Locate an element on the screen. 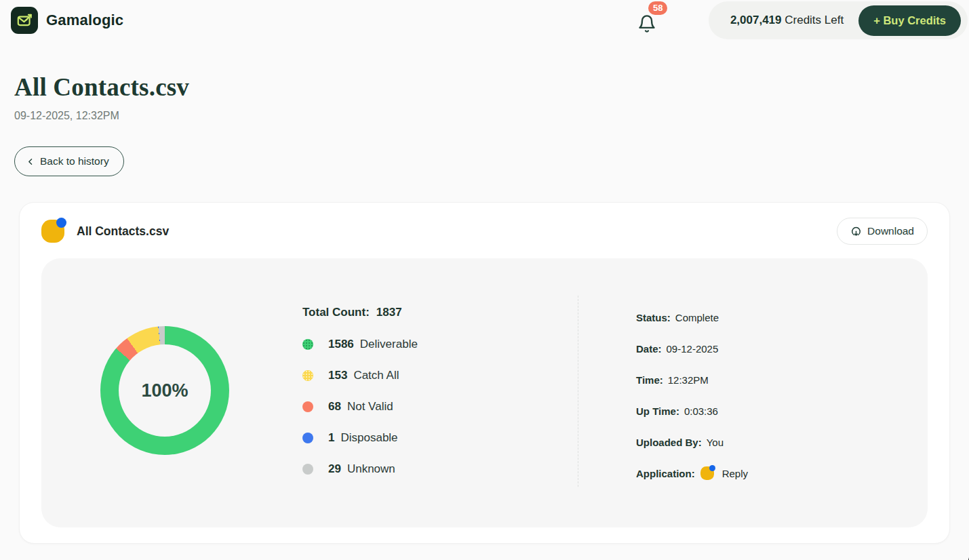 This screenshot has height=560, width=969. gamalogic-envelope-icon is located at coordinates (24, 20).